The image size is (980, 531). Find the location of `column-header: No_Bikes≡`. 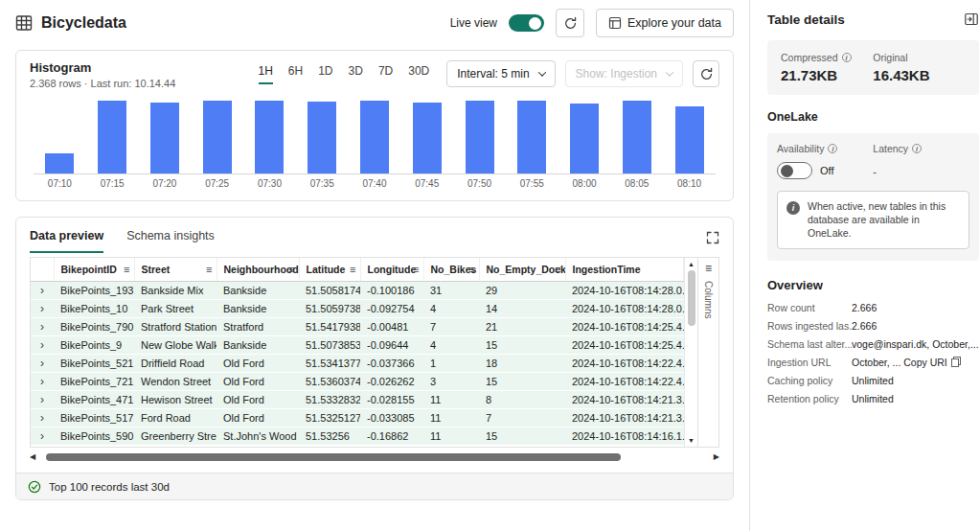

column-header: No_Bikes≡ is located at coordinates (451, 269).